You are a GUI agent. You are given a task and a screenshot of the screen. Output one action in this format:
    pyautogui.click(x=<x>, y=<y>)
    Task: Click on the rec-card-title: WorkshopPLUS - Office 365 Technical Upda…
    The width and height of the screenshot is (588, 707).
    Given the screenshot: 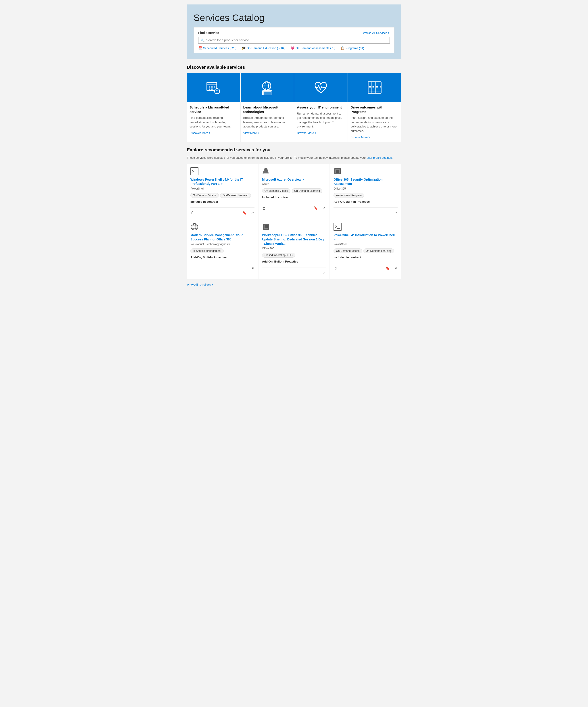 What is the action you would take?
    pyautogui.click(x=294, y=240)
    